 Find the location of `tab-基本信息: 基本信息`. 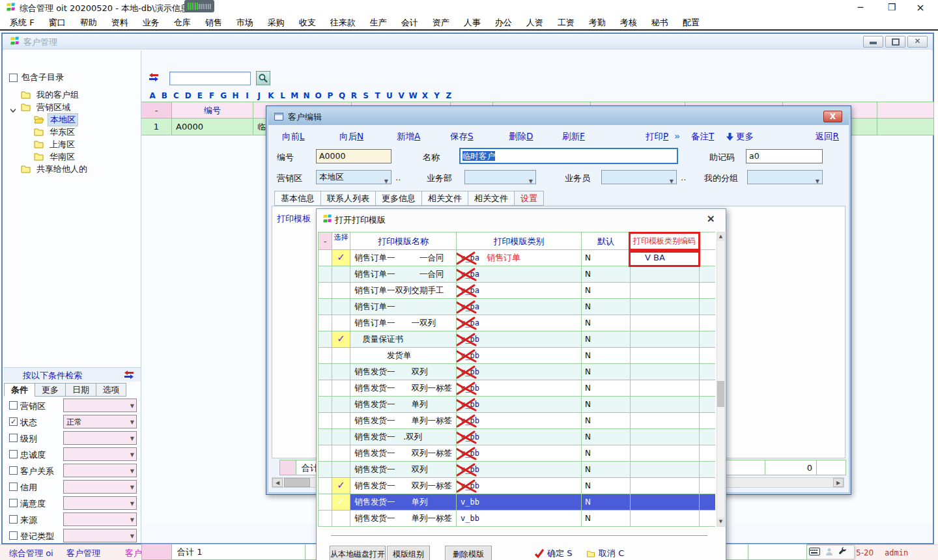

tab-基本信息: 基本信息 is located at coordinates (297, 198).